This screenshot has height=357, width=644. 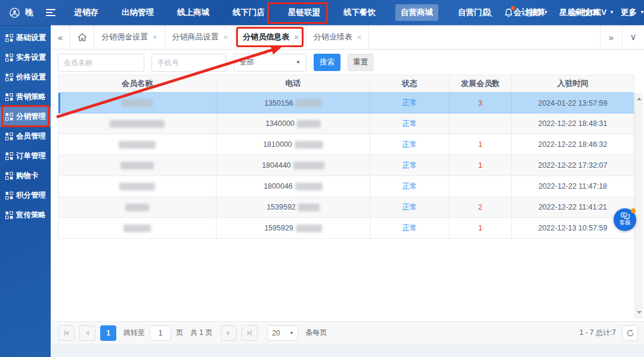 What do you see at coordinates (360, 13) in the screenshot?
I see `nav-item-xianxia-canyin: 线下餐饮` at bounding box center [360, 13].